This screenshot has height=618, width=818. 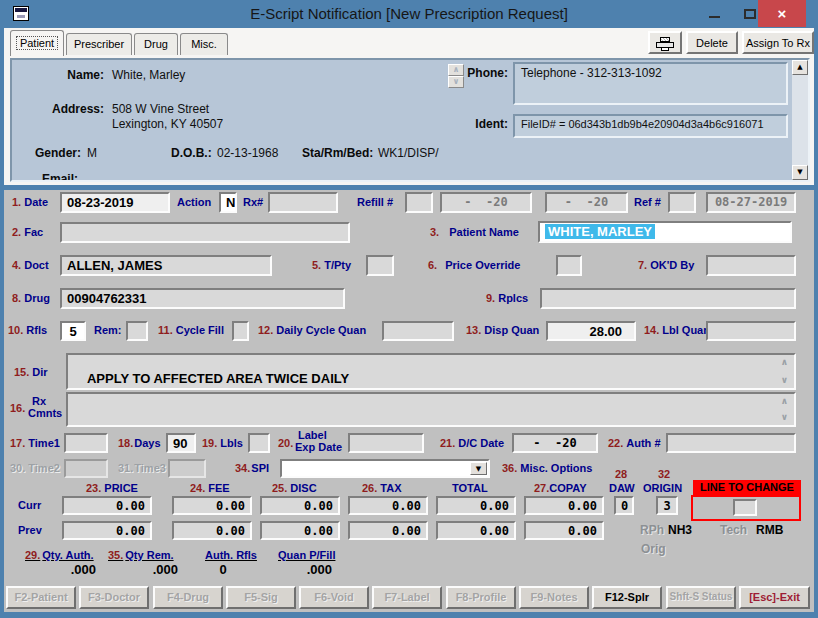 I want to click on curr-disc-field: 0.00, so click(x=300, y=506).